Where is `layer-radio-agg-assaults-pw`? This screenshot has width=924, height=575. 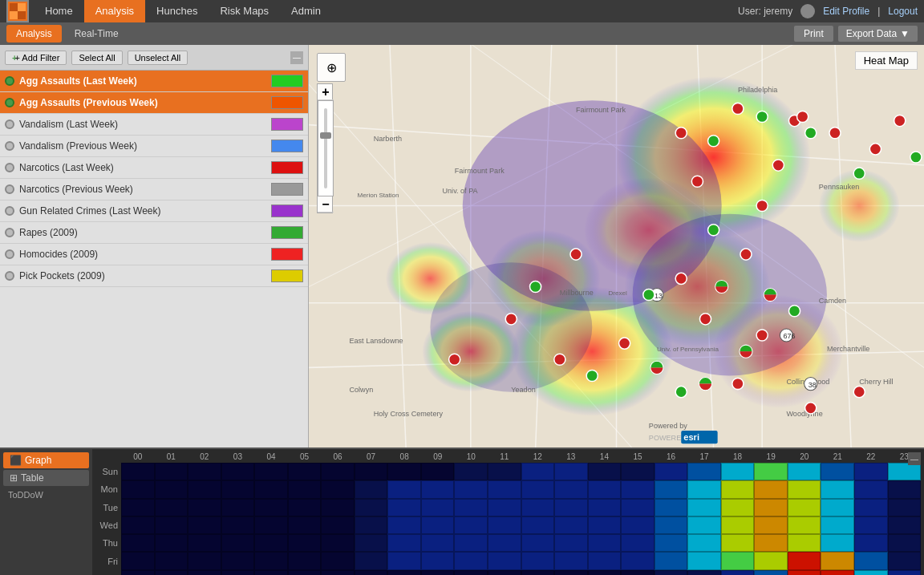 layer-radio-agg-assaults-pw is located at coordinates (10, 103).